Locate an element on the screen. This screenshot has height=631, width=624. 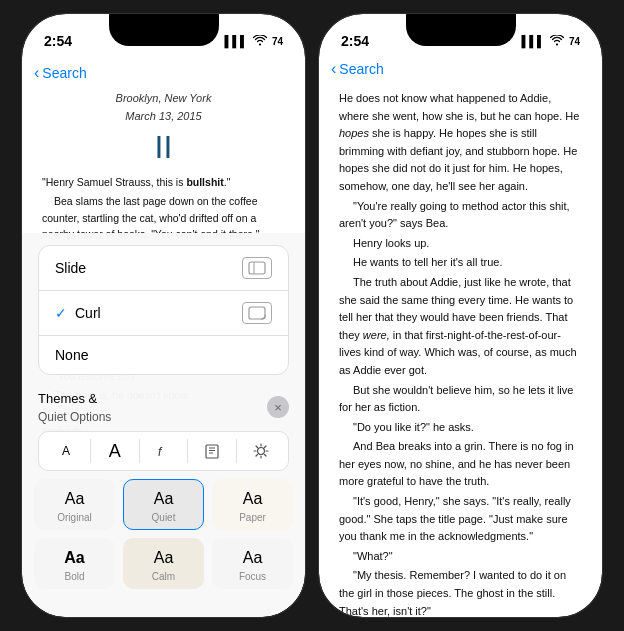
slide-option-none: None is located at coordinates (164, 355).